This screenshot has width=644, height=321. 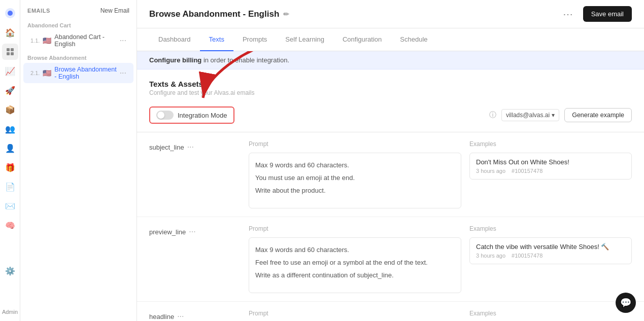 I want to click on examples-label-preview: Examples, so click(x=551, y=229).